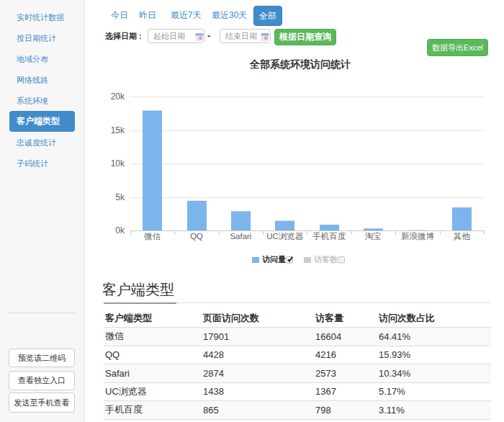 The width and height of the screenshot is (504, 422). I want to click on svg-text: 5k, so click(120, 197).